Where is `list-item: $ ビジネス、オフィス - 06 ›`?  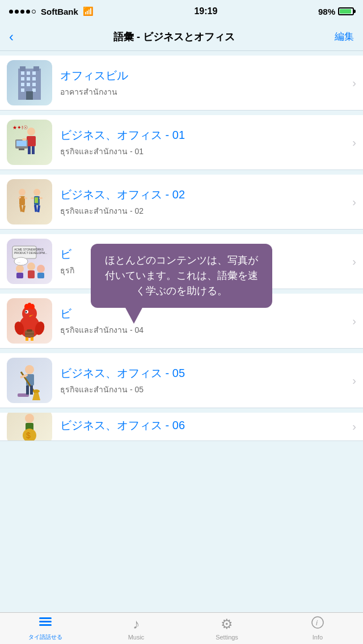
list-item: $ ビジネス、オフィス - 06 › is located at coordinates (182, 427).